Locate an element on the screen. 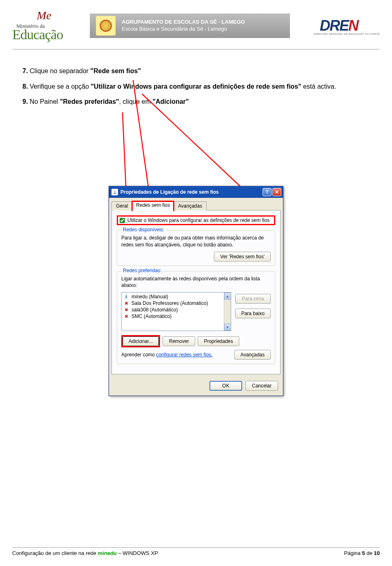 This screenshot has width=392, height=566. listbox-scrollbar: ▲ ▼ is located at coordinates (227, 311).